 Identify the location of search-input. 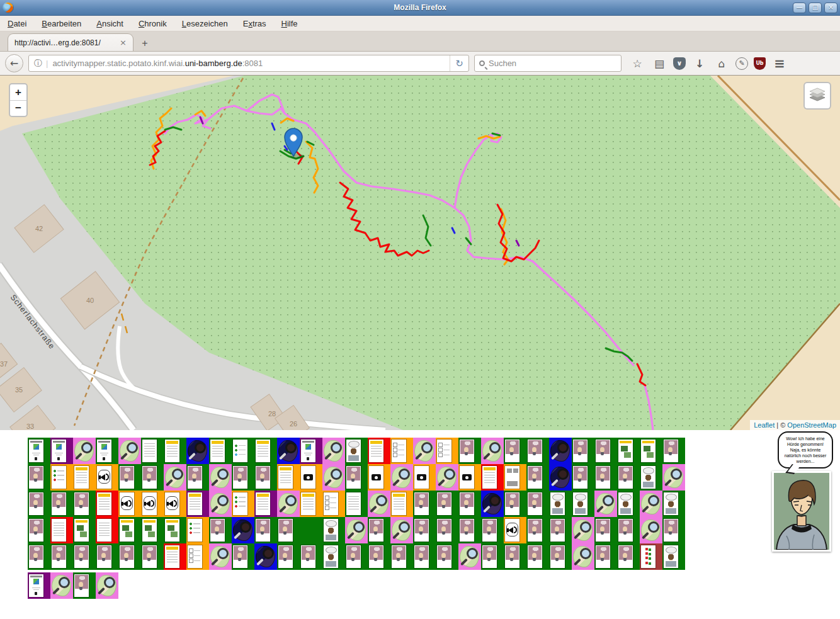
(553, 63).